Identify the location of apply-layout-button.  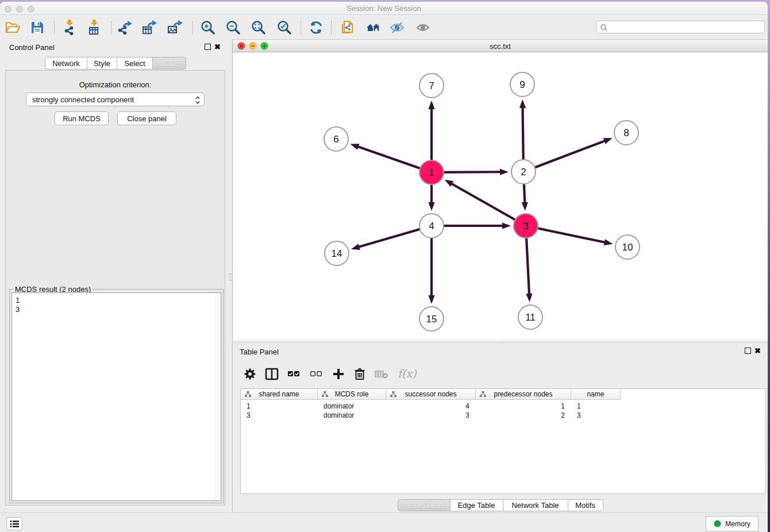
(316, 28).